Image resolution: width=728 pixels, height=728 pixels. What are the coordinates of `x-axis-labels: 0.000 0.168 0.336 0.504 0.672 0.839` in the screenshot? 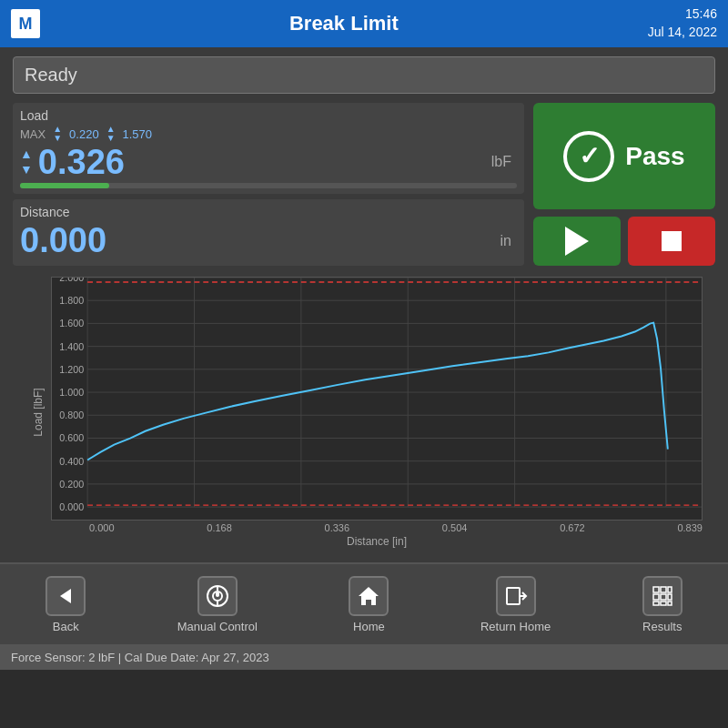 It's located at (377, 527).